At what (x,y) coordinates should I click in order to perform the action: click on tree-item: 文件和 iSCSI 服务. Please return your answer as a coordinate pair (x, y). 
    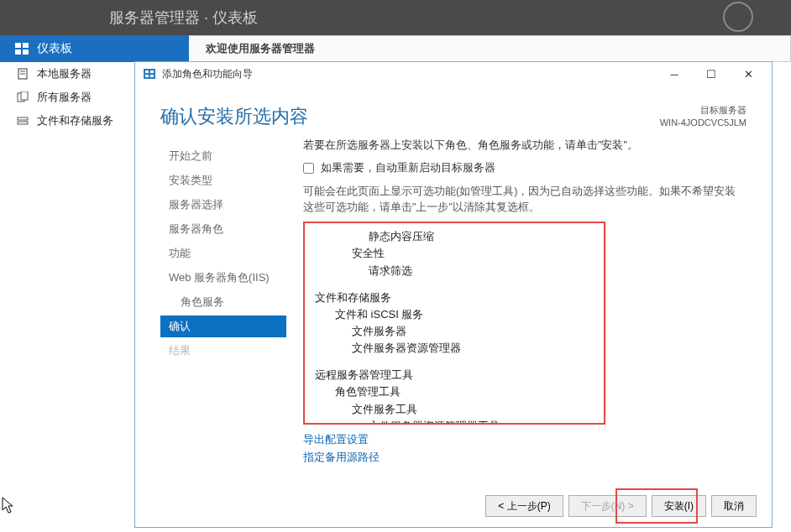
    Looking at the image, I should click on (454, 315).